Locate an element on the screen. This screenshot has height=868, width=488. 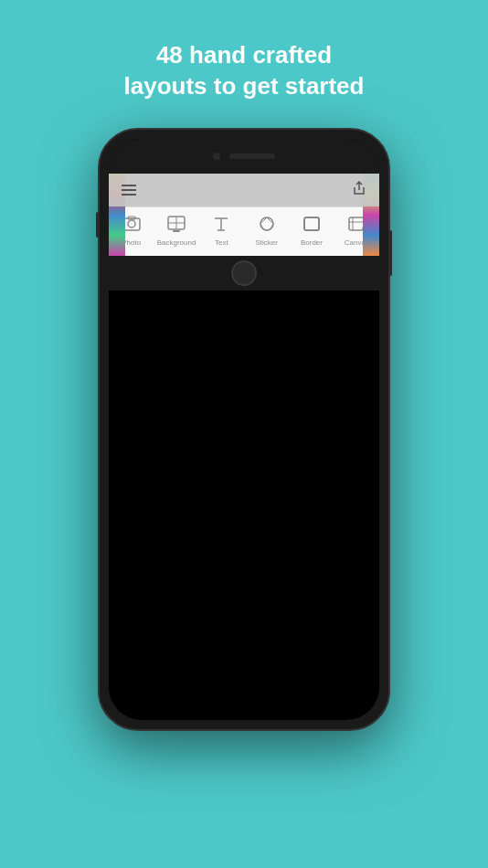
headline-line1: 48 hand crafted is located at coordinates (244, 55).